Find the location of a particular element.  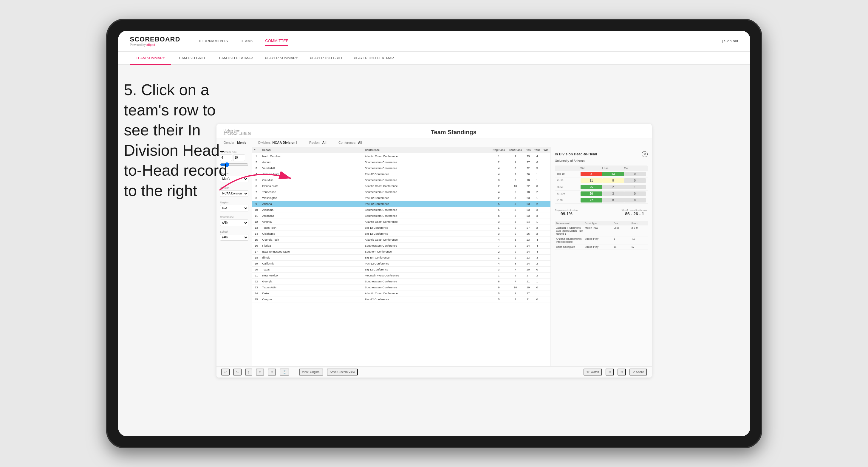

table-row: 24 Duke Atlantic Coast Conference 5 9 27… is located at coordinates (402, 293).